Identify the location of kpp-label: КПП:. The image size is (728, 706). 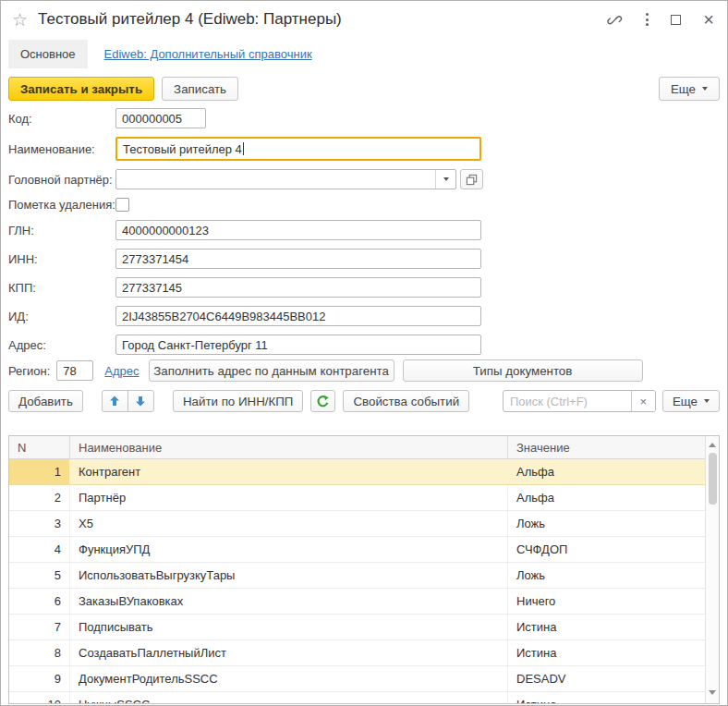
(62, 288).